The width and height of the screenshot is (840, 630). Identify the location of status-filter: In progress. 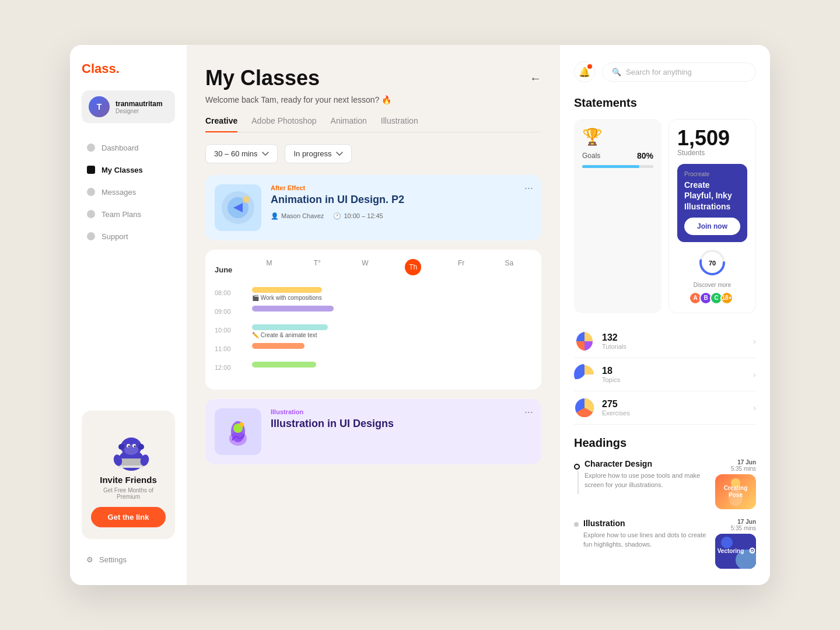
(318, 154).